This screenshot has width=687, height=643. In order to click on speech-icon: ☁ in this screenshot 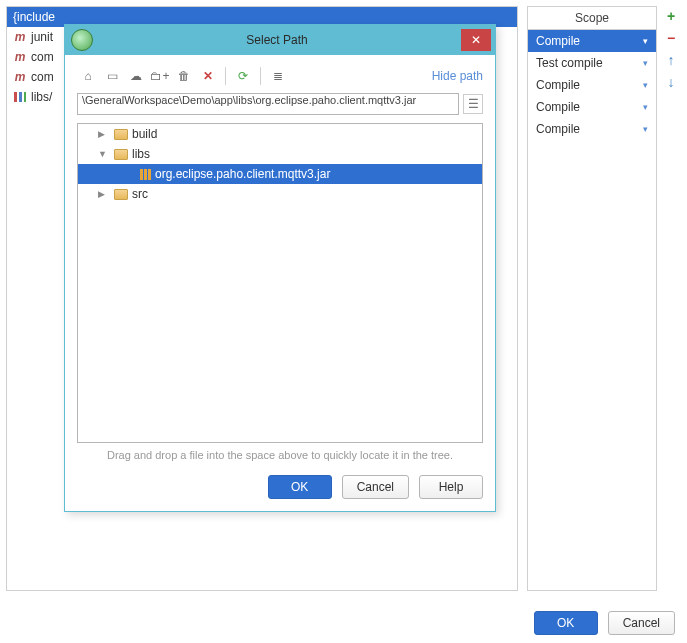, I will do `click(136, 76)`.